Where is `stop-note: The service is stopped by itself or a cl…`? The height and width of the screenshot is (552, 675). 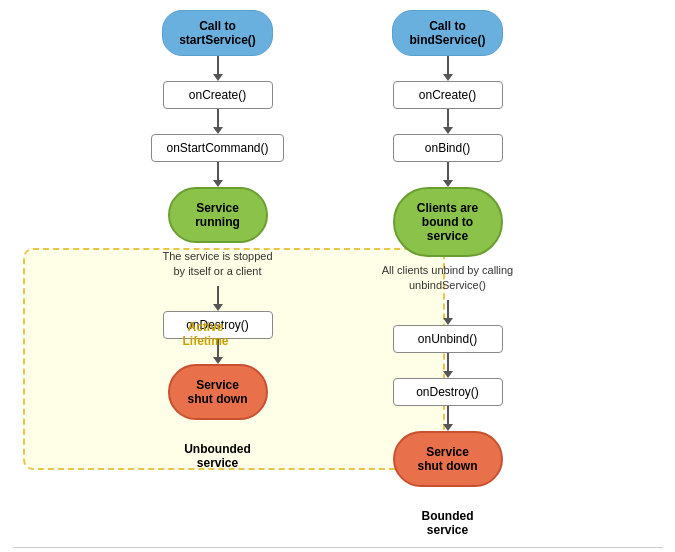 stop-note: The service is stopped by itself or a cl… is located at coordinates (217, 264).